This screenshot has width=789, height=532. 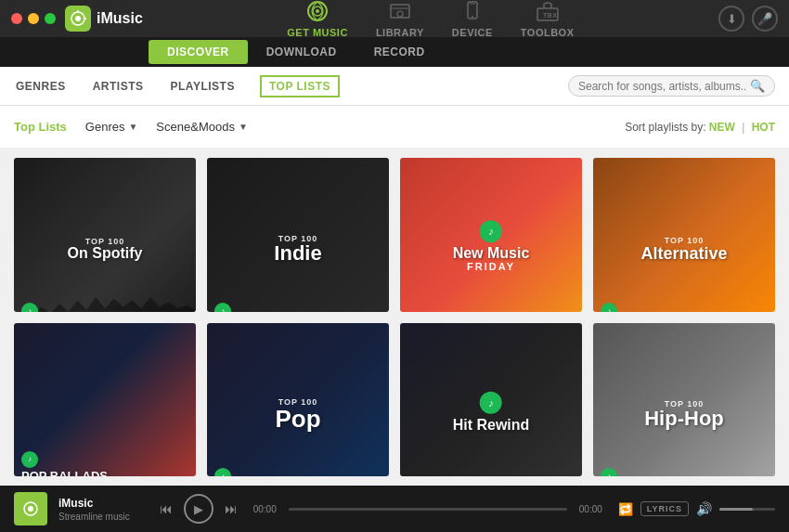 I want to click on repeat-icon: 🔁, so click(x=626, y=509).